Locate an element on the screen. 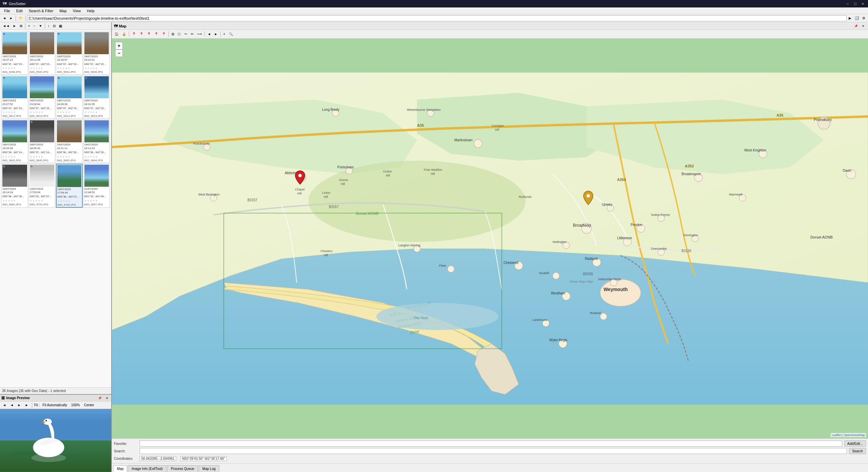 The width and height of the screenshot is (868, 472). image-cell-10: 19/07/2023 16:11:11N50°36...W2°26...★★★★… is located at coordinates (69, 141).